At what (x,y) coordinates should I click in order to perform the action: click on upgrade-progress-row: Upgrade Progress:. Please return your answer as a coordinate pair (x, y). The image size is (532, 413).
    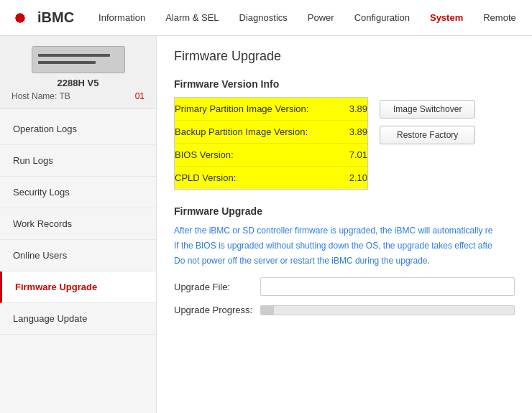
    Looking at the image, I should click on (344, 310).